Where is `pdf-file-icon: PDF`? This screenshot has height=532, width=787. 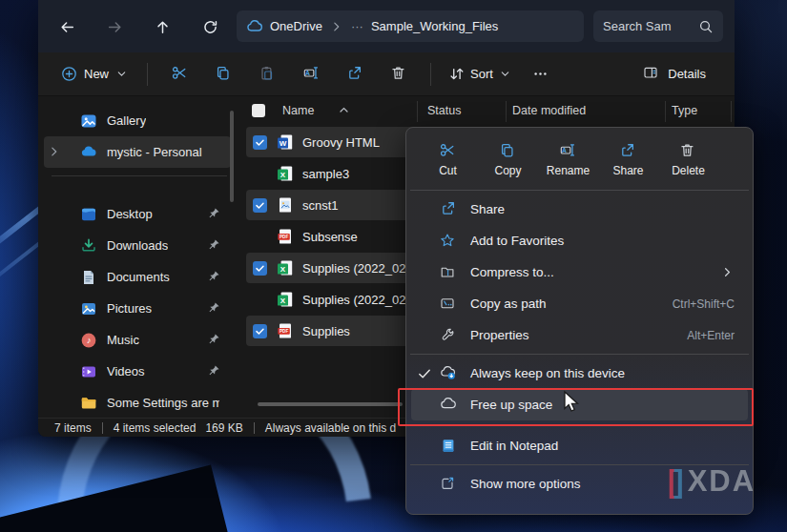
pdf-file-icon: PDF is located at coordinates (285, 331).